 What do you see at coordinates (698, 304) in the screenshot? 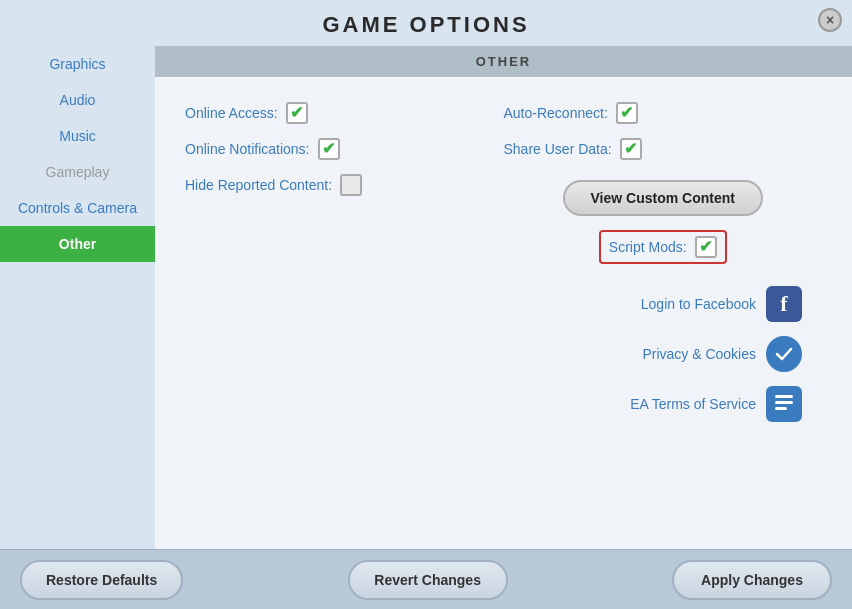
I see `login-facebook-label: Login to Facebook` at bounding box center [698, 304].